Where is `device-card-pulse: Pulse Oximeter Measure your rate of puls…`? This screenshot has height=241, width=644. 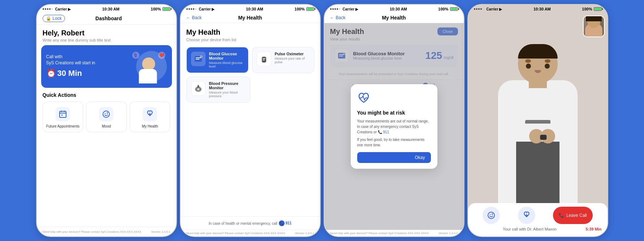 device-card-pulse: Pulse Oximeter Measure your rate of puls… is located at coordinates (283, 60).